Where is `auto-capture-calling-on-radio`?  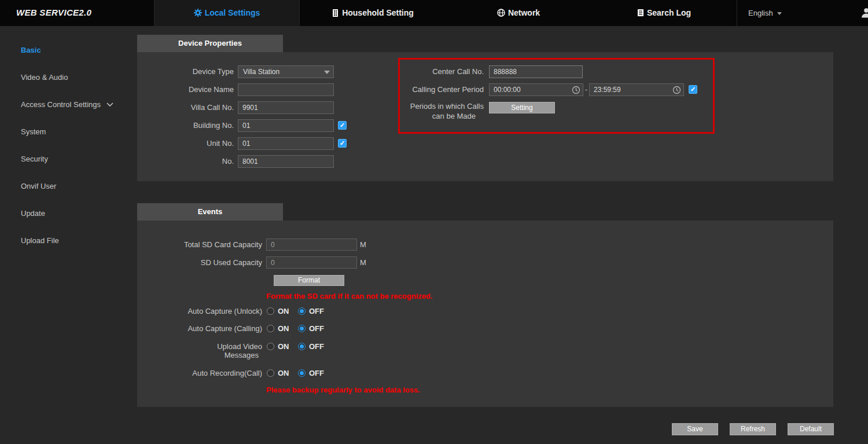 auto-capture-calling-on-radio is located at coordinates (271, 329).